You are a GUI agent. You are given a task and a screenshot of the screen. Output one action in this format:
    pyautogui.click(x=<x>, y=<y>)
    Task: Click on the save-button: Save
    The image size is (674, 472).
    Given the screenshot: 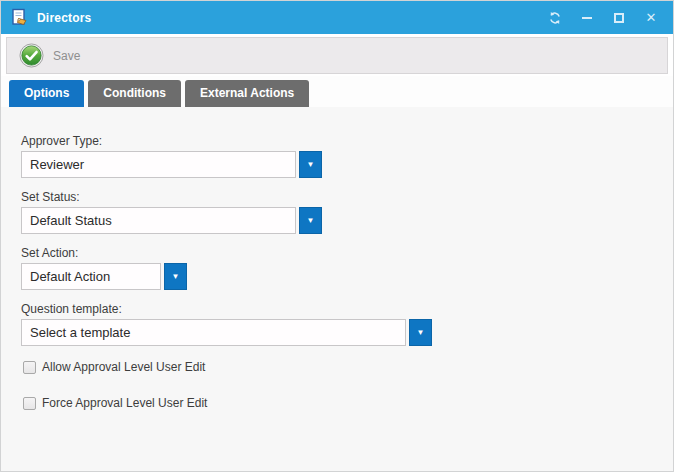 What is the action you would take?
    pyautogui.click(x=50, y=56)
    